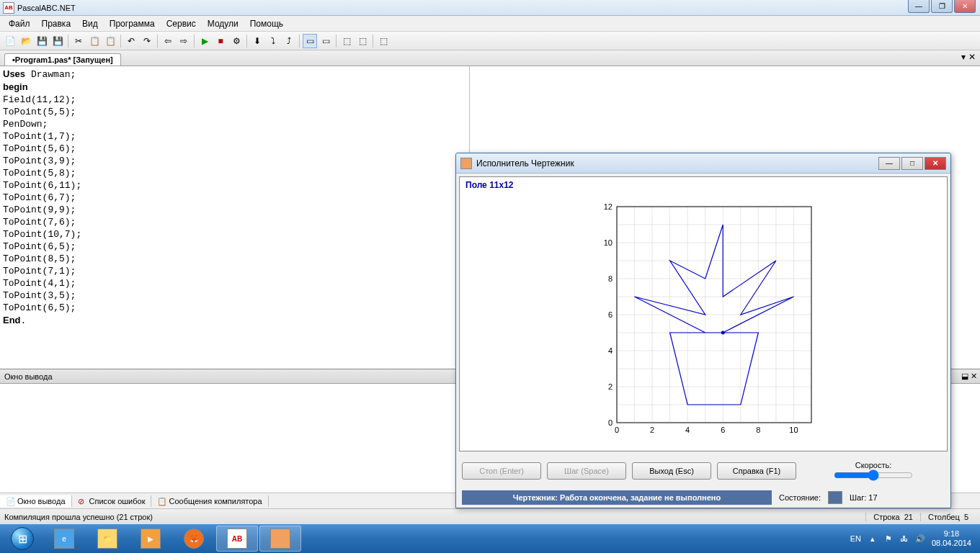  Describe the element at coordinates (912, 163) in the screenshot. I see `drawman-maximize-button: □` at that location.